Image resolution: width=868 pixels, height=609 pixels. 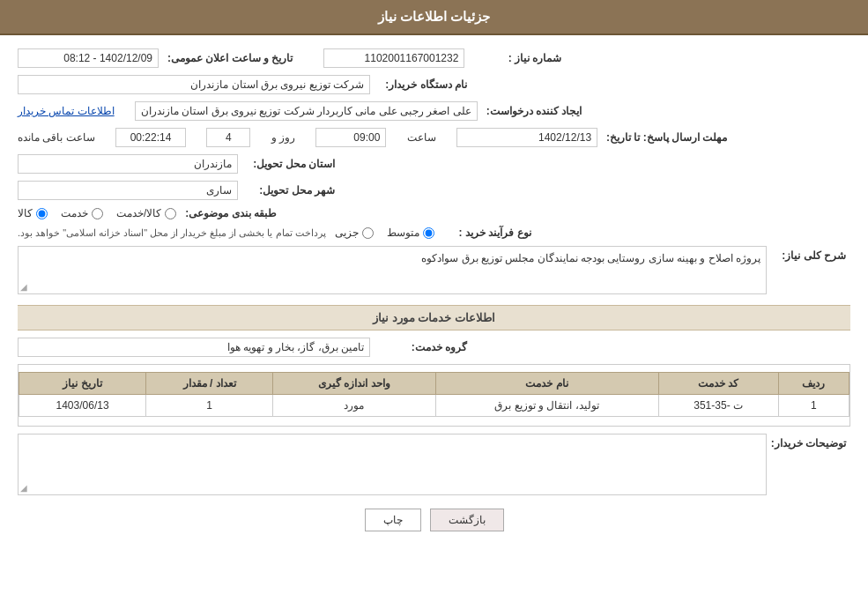 I want to click on need-number-value: 1102001167001232, so click(x=394, y=58).